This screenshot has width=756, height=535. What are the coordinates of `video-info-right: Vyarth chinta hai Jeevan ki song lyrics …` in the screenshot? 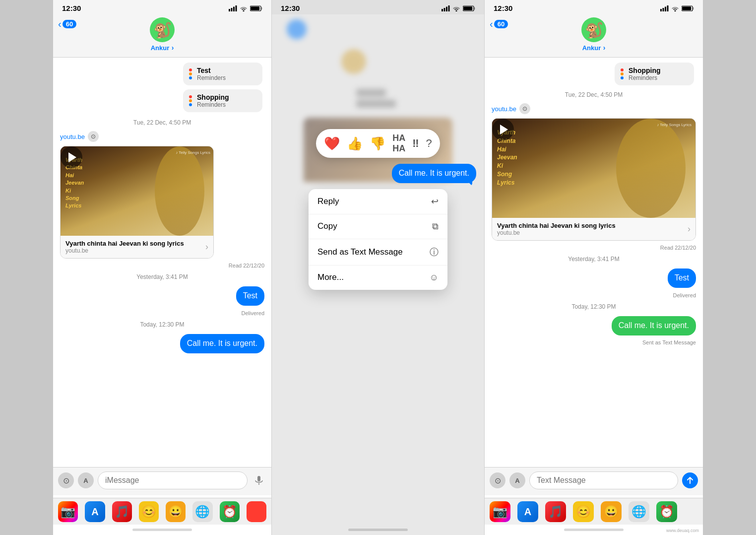 It's located at (594, 229).